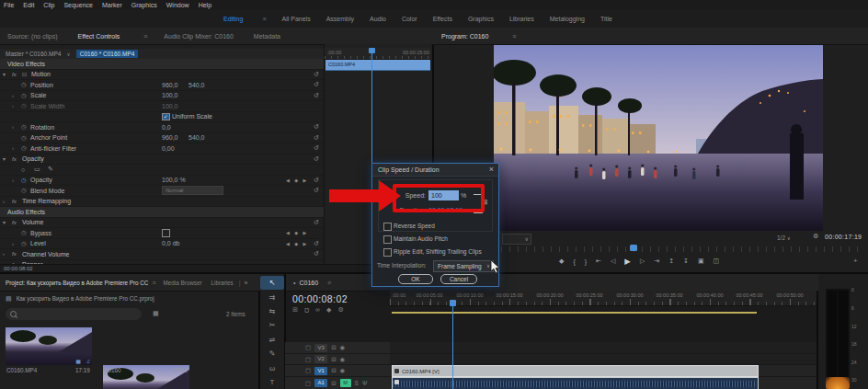 The width and height of the screenshot is (868, 389). What do you see at coordinates (6, 223) in the screenshot?
I see `expand-icon: ▾` at bounding box center [6, 223].